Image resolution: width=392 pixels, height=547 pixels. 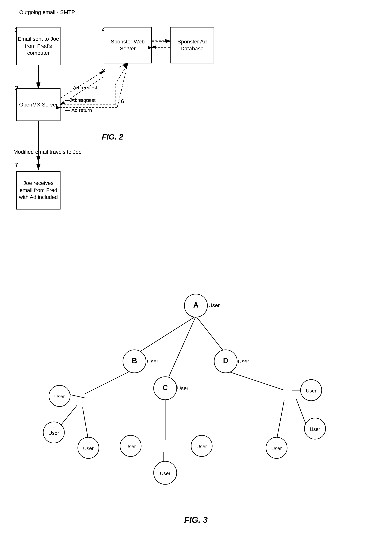 What do you see at coordinates (122, 101) in the screenshot?
I see `num6-label: 6` at bounding box center [122, 101].